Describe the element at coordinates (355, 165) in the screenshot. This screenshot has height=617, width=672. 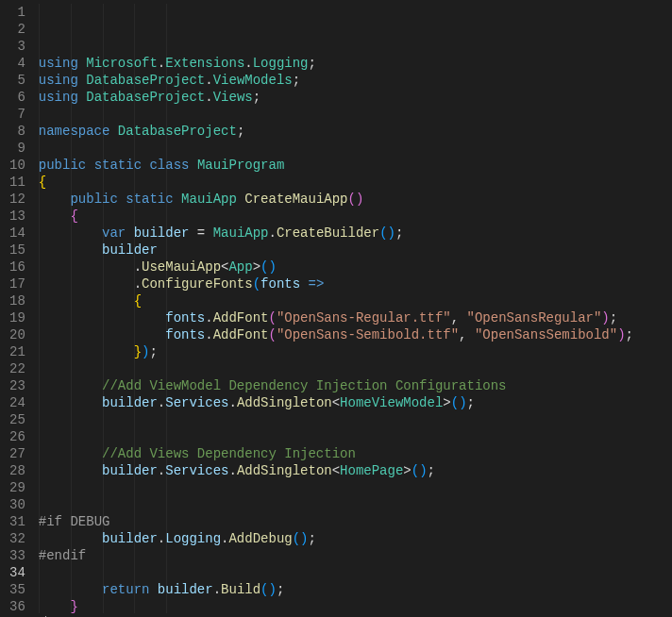
I see `code-line: public static class MauiProgram` at that location.